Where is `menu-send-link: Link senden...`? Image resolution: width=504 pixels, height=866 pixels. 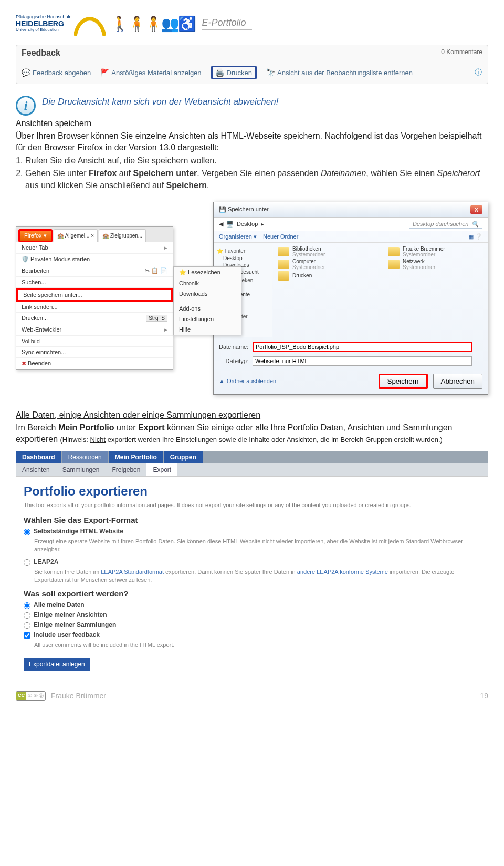
menu-send-link: Link senden... is located at coordinates (94, 307).